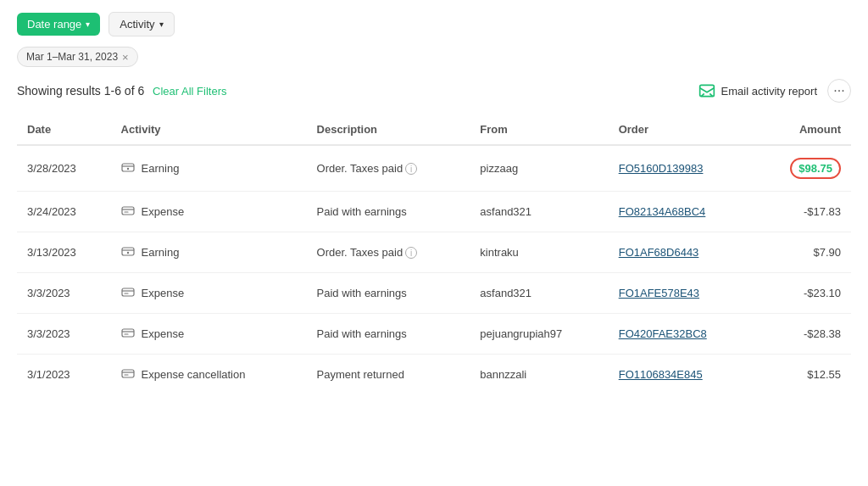 The image size is (868, 486). I want to click on cell-order: FO1AFE578E43, so click(682, 293).